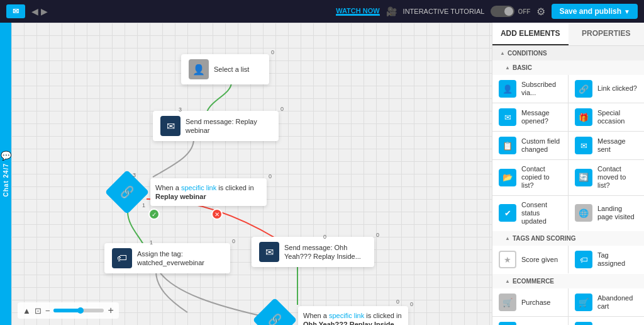 The image size is (644, 325). Describe the element at coordinates (606, 178) in the screenshot. I see `element-contact-moved: 🔄 Contact moved to list?` at that location.